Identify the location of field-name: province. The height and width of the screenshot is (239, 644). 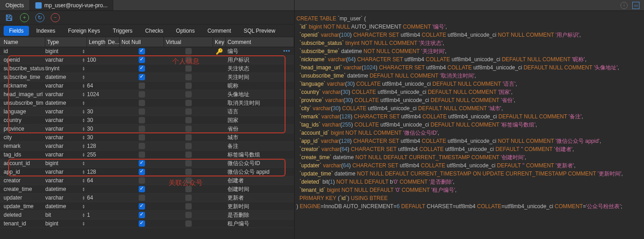
(23, 129).